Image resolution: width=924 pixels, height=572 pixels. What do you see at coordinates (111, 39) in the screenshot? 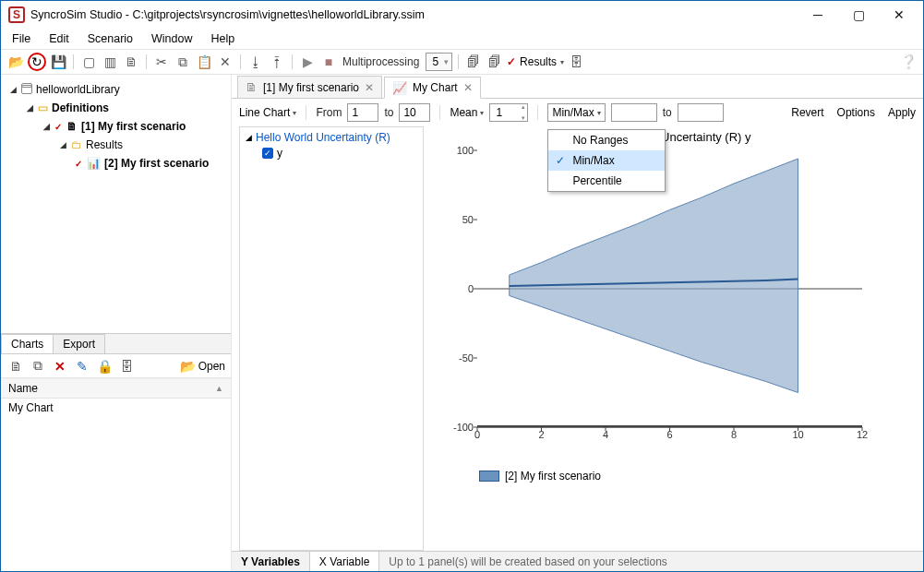
I see `menu-scenario: Scenario` at bounding box center [111, 39].